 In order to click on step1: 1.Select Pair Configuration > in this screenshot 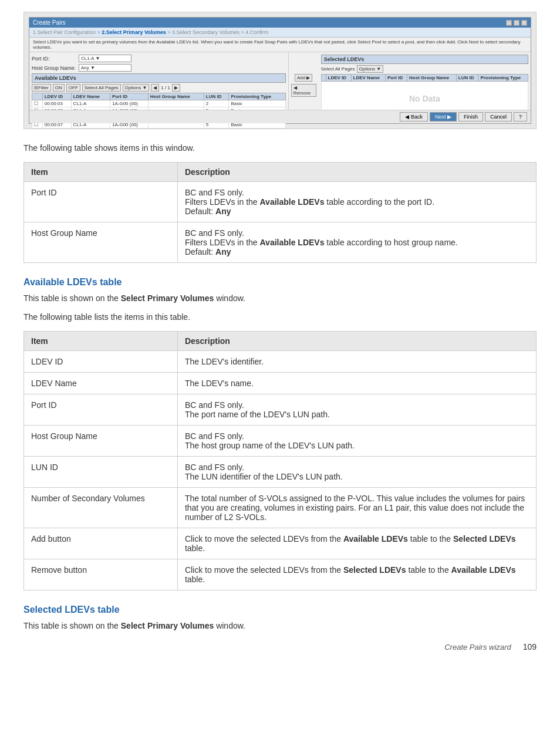, I will do `click(67, 32)`.